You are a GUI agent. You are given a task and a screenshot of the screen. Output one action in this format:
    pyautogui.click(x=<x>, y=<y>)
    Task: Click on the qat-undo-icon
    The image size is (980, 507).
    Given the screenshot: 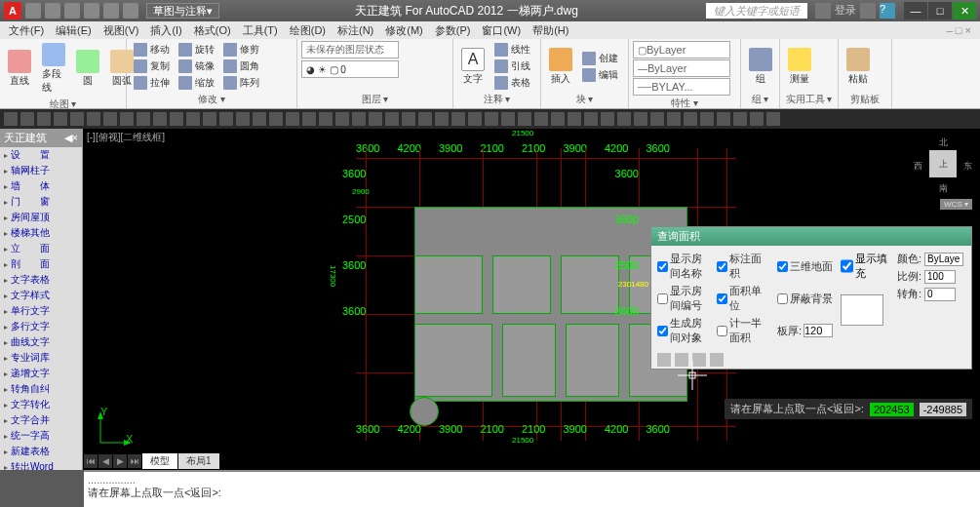 What is the action you would take?
    pyautogui.click(x=92, y=11)
    